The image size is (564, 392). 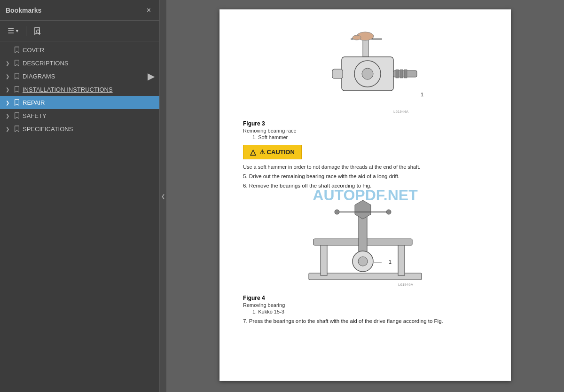 What do you see at coordinates (365, 243) in the screenshot?
I see `figure4-illustration: 1 L61946A` at bounding box center [365, 243].